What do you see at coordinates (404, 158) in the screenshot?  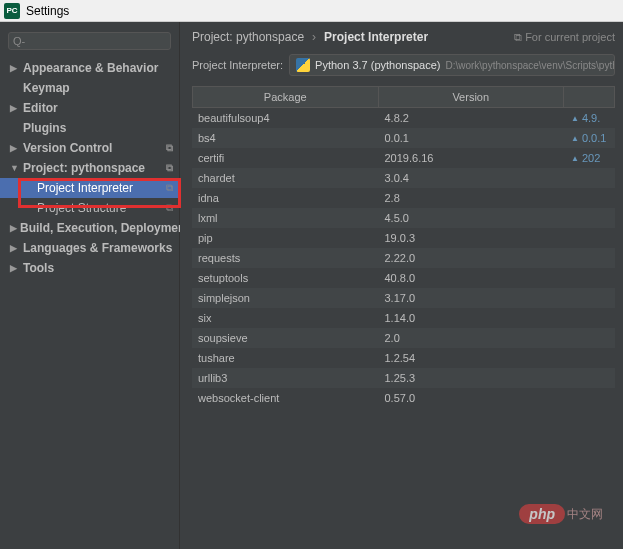 I see `table-row: certifi2019.6.16▲202` at bounding box center [404, 158].